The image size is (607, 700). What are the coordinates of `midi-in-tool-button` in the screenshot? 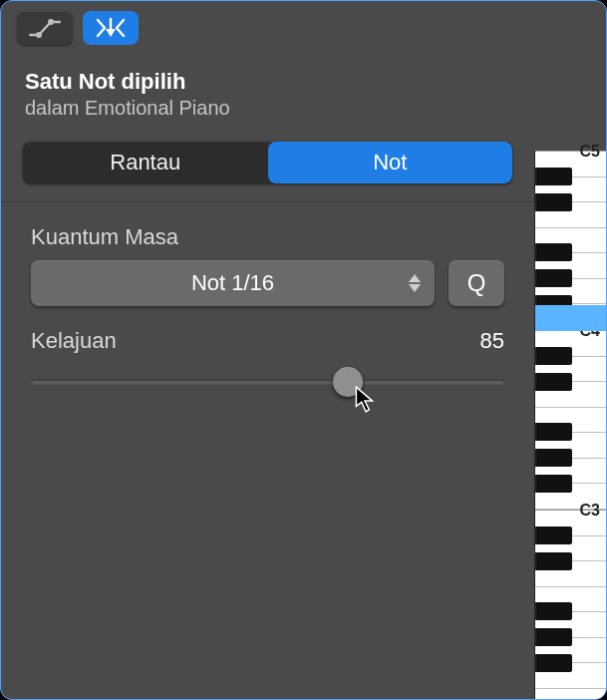 It's located at (111, 28).